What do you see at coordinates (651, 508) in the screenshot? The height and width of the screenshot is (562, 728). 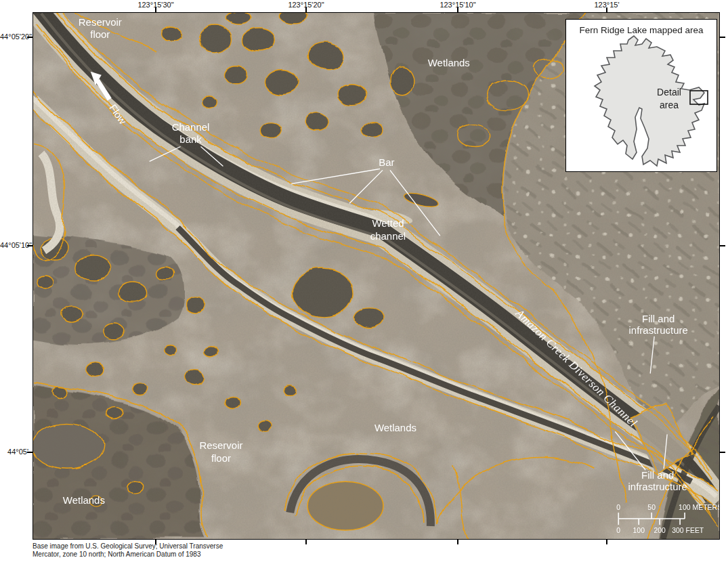 I see `scale-meters-50: 50` at bounding box center [651, 508].